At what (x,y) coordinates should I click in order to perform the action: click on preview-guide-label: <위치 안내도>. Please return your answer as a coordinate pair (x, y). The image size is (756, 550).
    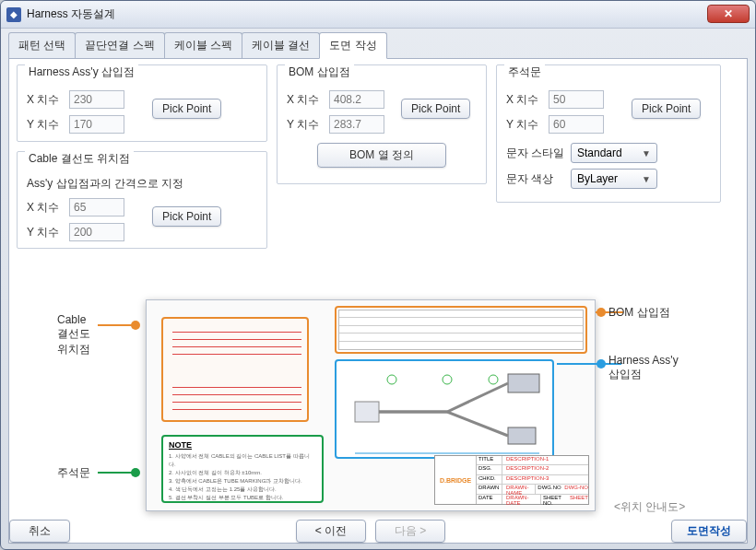
    Looking at the image, I should click on (649, 507).